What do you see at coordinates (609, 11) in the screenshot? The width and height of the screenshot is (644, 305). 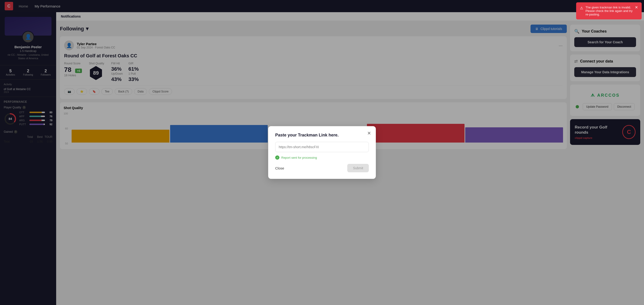 I see `error-toast: ⚠ The given trackman link is invalid. Pl…` at bounding box center [609, 11].